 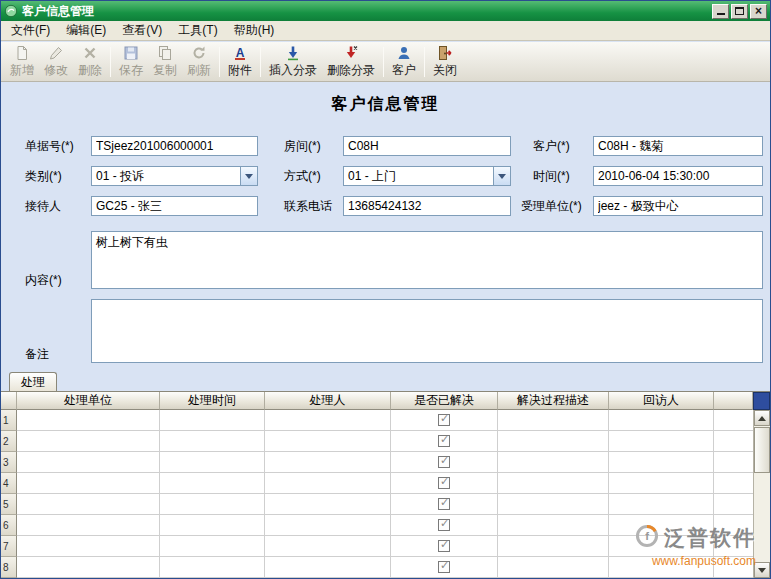 I want to click on customer-input, so click(x=678, y=146).